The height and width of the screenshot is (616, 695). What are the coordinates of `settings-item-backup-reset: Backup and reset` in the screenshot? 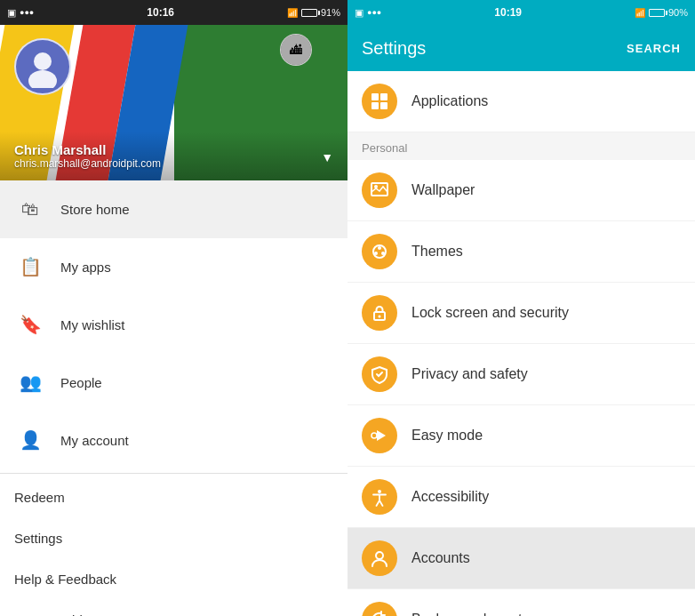 It's located at (521, 603).